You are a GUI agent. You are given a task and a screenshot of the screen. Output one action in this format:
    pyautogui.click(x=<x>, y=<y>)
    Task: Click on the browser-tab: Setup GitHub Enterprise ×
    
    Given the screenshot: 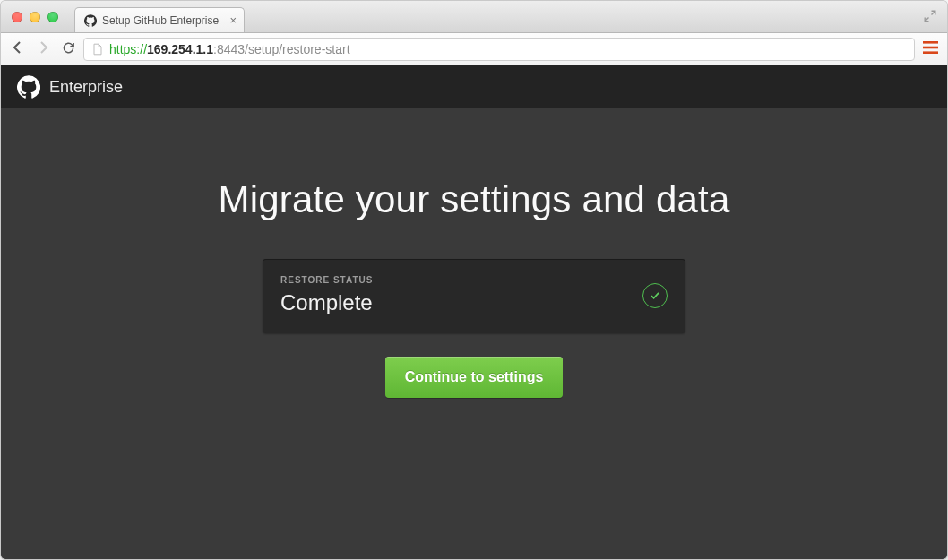 What is the action you would take?
    pyautogui.click(x=159, y=20)
    